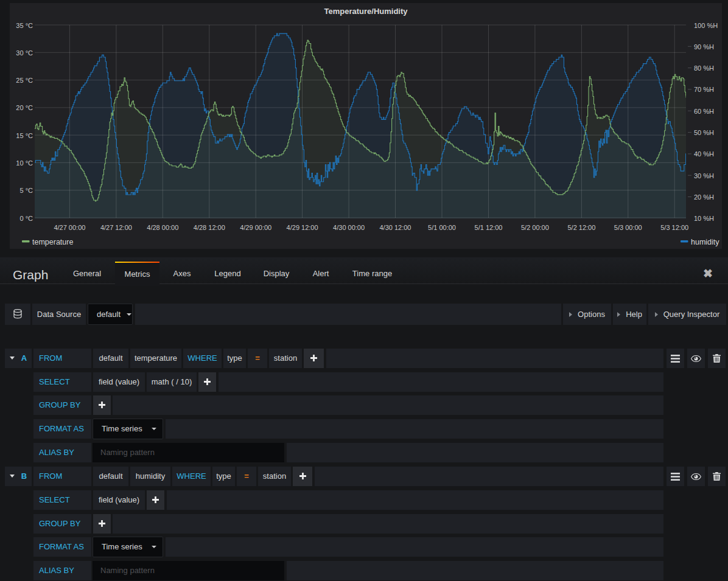 The image size is (728, 581). Describe the element at coordinates (366, 11) in the screenshot. I see `svg-text: Temperature/Humidity` at that location.